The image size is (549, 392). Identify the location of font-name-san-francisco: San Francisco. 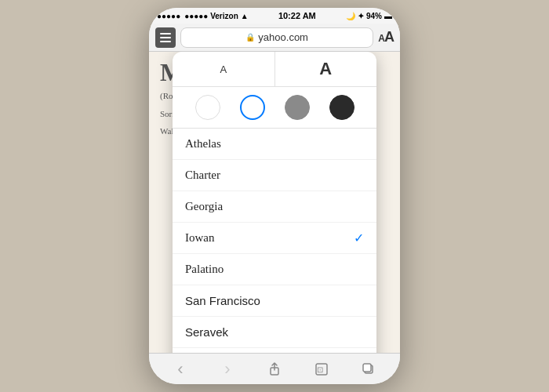
(223, 301).